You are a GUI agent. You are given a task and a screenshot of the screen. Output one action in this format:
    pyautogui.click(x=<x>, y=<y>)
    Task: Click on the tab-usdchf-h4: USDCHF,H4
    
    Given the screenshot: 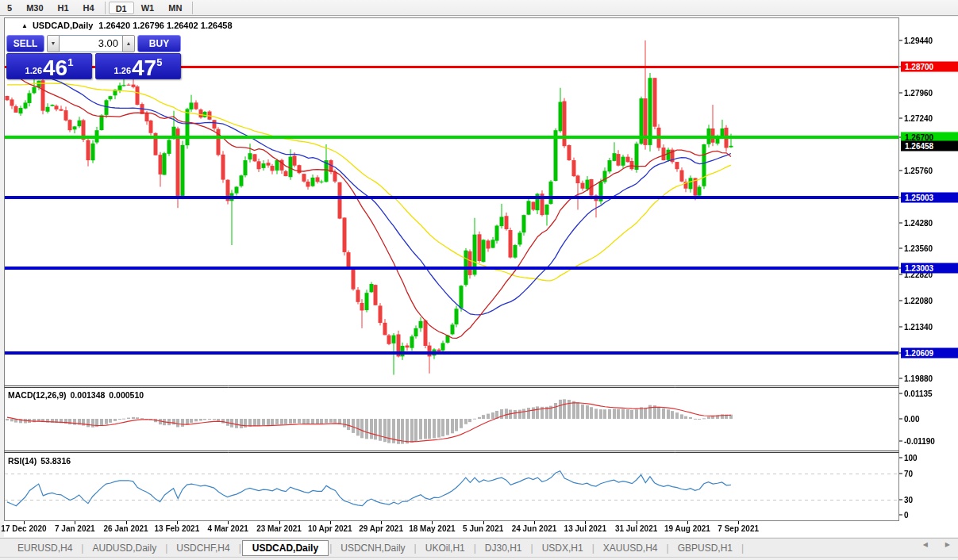 What is the action you would take?
    pyautogui.click(x=203, y=548)
    